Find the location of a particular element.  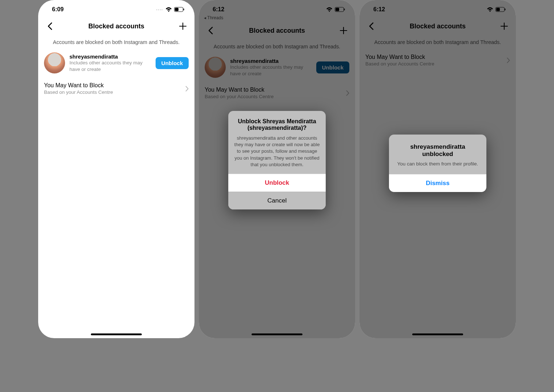

dialog-unblock-button: Unblock is located at coordinates (277, 183).